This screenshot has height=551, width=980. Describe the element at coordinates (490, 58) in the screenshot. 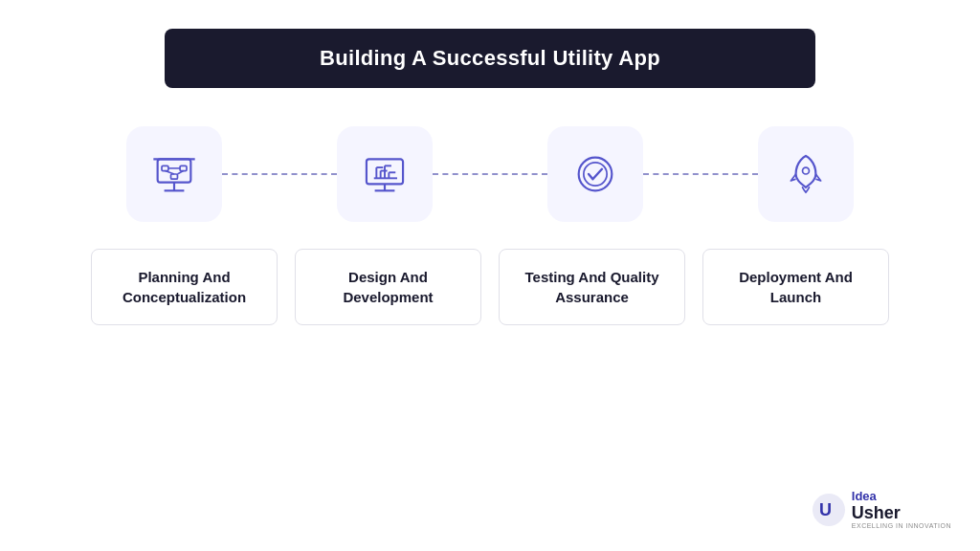

I see `page-title: Building A Successful Utility App` at that location.